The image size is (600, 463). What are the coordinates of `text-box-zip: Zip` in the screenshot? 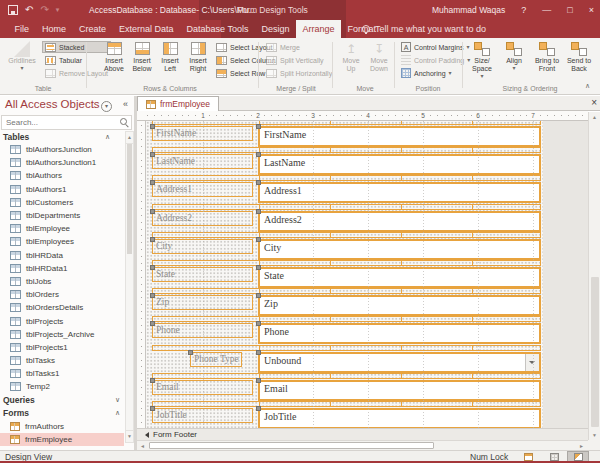 It's located at (400, 306).